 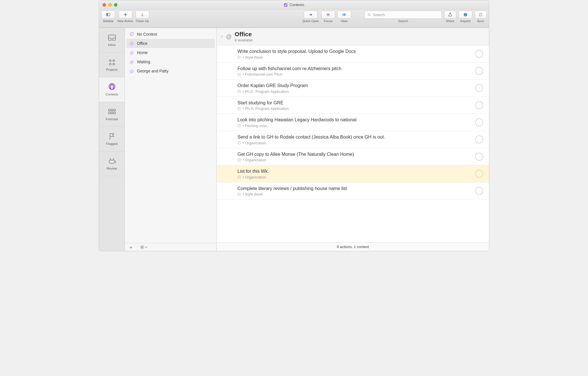 I want to click on task-row: Order Kaplan GRE Study Program• Ph.D. Pr…, so click(x=353, y=88).